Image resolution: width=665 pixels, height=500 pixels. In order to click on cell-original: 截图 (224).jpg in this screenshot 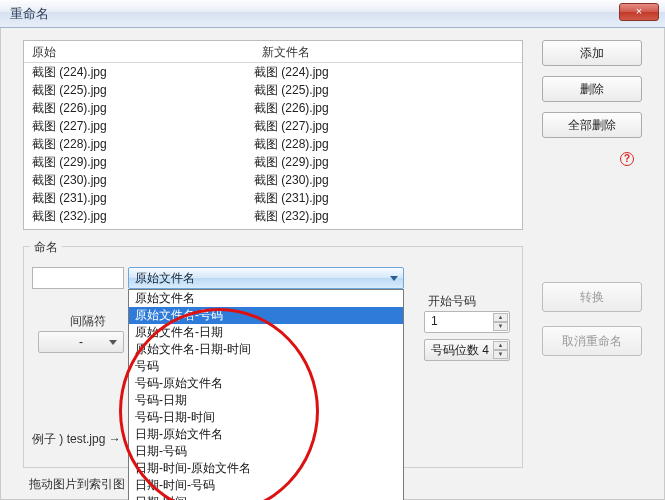, I will do `click(143, 72)`.